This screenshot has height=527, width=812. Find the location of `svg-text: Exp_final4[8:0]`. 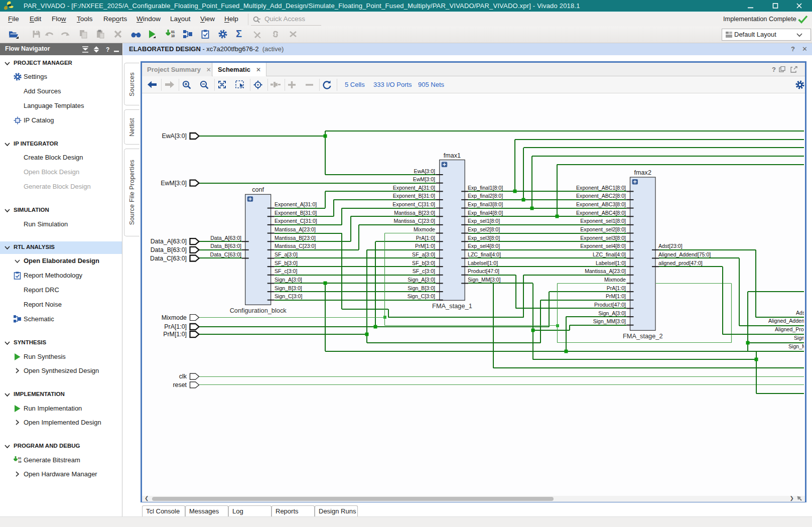

svg-text: Exp_final4[8:0] is located at coordinates (485, 213).